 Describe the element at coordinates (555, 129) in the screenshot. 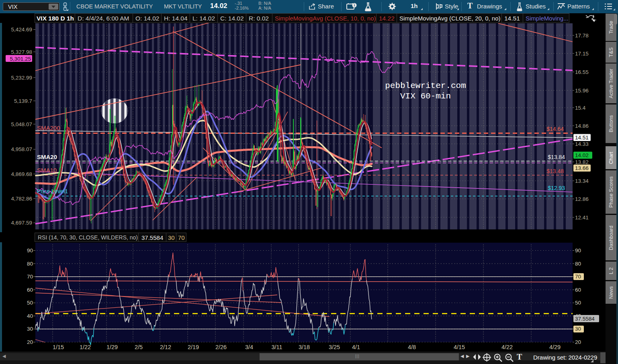

I see `svg-text: $14.64` at that location.